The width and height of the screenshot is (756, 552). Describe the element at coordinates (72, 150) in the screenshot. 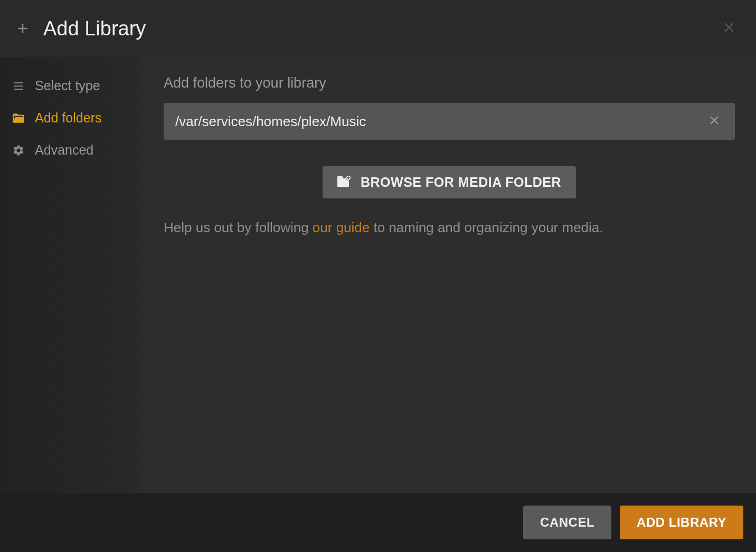

I see `sidebar-item-advanced: Advanced` at that location.